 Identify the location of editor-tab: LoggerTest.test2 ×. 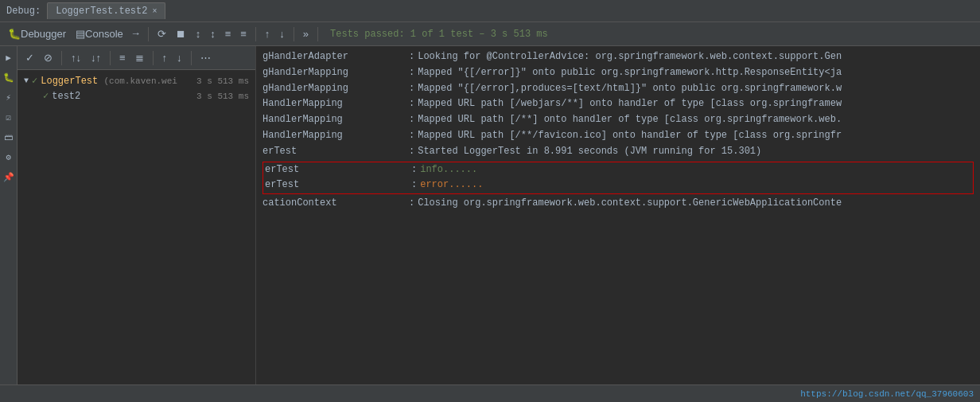
(107, 11).